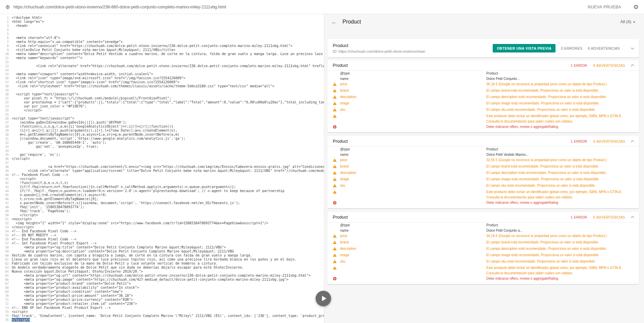  What do you see at coordinates (636, 7) in the screenshot?
I see `gear-icon: ⚙` at bounding box center [636, 7].